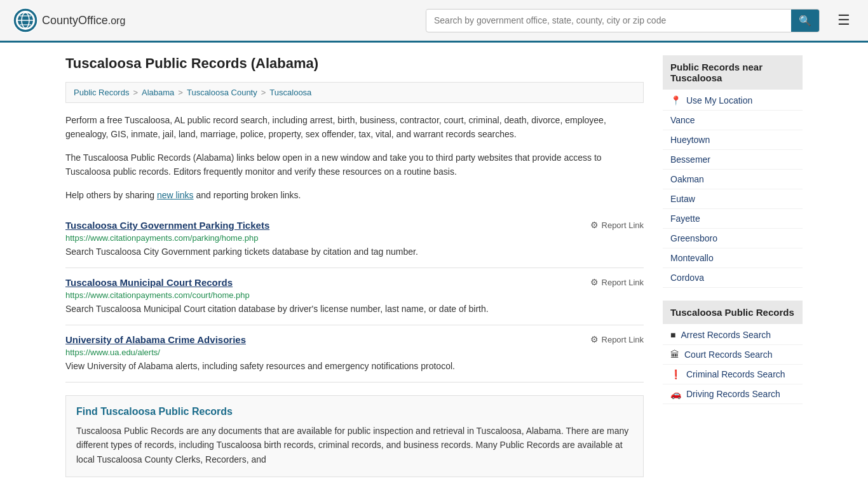 The width and height of the screenshot is (868, 488). What do you see at coordinates (690, 159) in the screenshot?
I see `nearby-place-link-2: Bessemer` at bounding box center [690, 159].